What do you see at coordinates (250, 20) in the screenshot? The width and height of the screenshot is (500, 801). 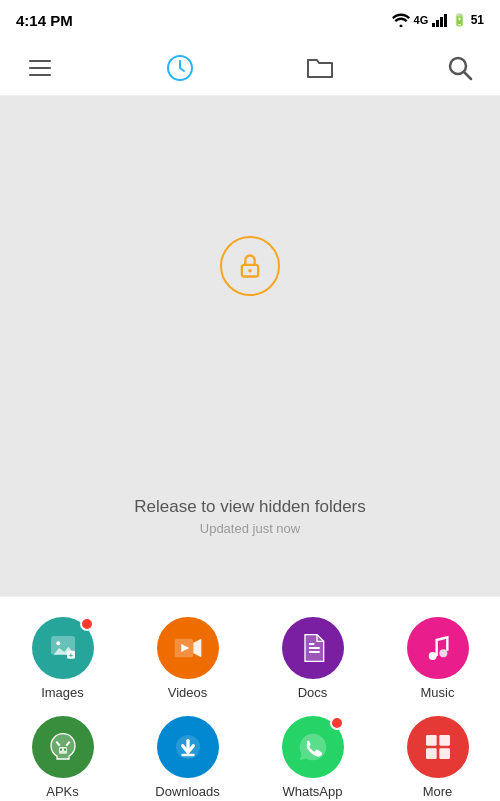 I see `status-bar: 4:14 PM 4G 🔋 51` at bounding box center [250, 20].